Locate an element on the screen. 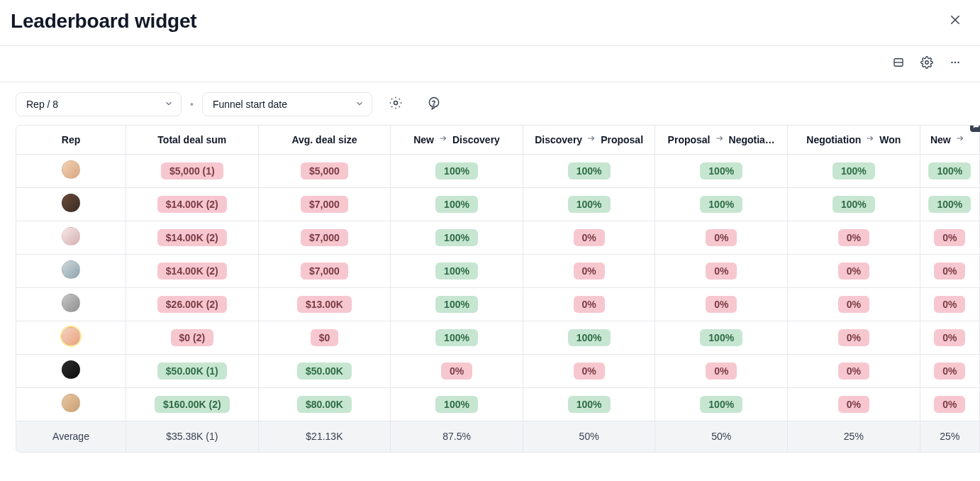 The height and width of the screenshot is (481, 980). date-select: Funnel start date is located at coordinates (287, 104).